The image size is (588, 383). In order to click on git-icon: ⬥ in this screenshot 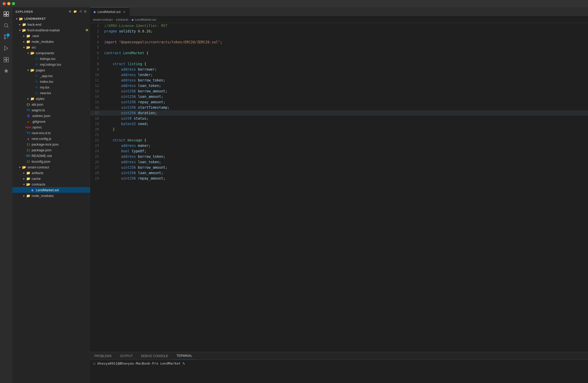, I will do `click(28, 121)`.